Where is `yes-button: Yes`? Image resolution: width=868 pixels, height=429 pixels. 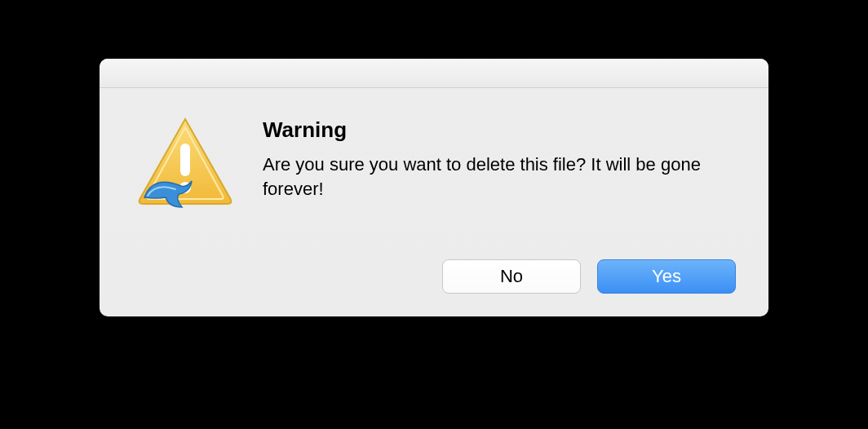 yes-button: Yes is located at coordinates (666, 276).